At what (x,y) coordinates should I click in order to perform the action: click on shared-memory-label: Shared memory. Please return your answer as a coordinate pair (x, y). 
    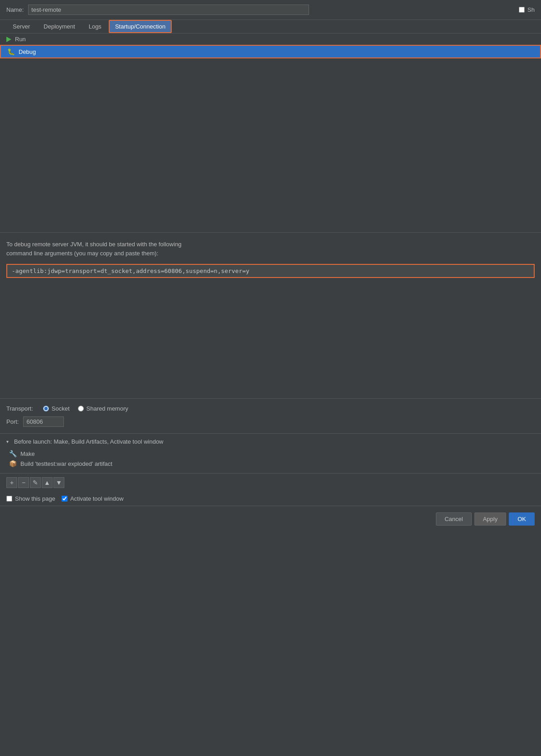
    Looking at the image, I should click on (107, 408).